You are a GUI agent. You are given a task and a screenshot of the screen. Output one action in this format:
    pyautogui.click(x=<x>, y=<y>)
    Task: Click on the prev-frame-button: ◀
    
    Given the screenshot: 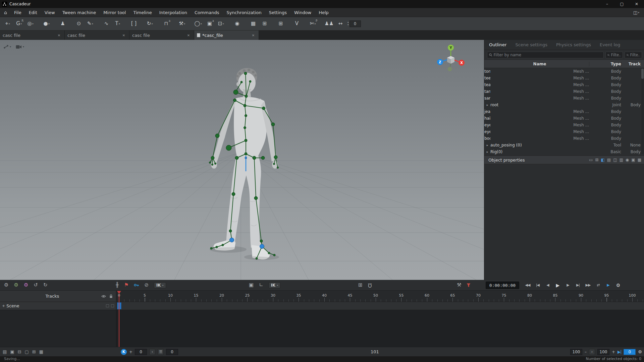 What is the action you would take?
    pyautogui.click(x=548, y=285)
    